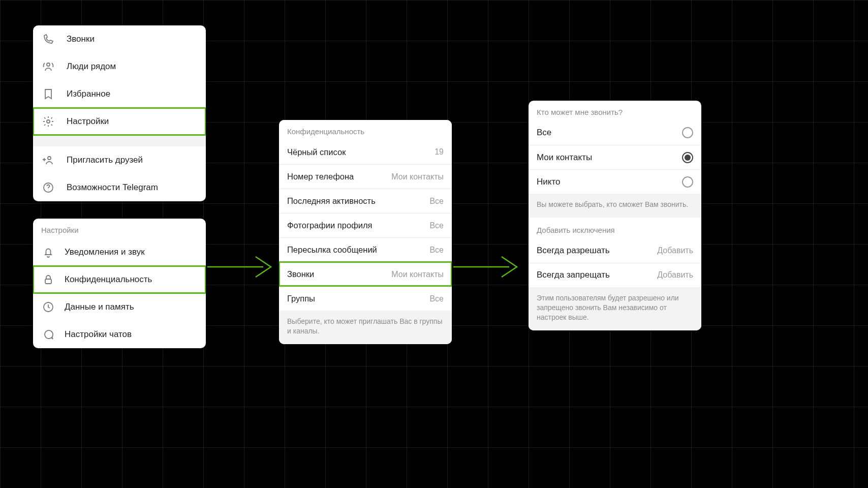 This screenshot has width=868, height=488. Describe the element at coordinates (48, 307) in the screenshot. I see `data-icon` at that location.